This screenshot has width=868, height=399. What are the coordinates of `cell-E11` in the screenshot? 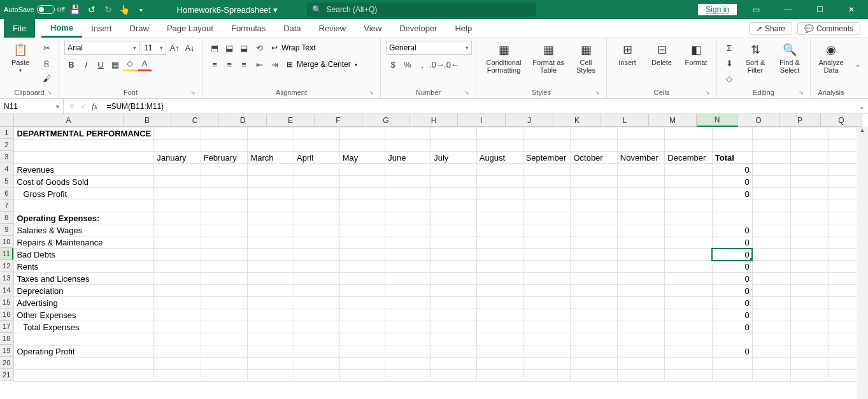 It's located at (317, 255).